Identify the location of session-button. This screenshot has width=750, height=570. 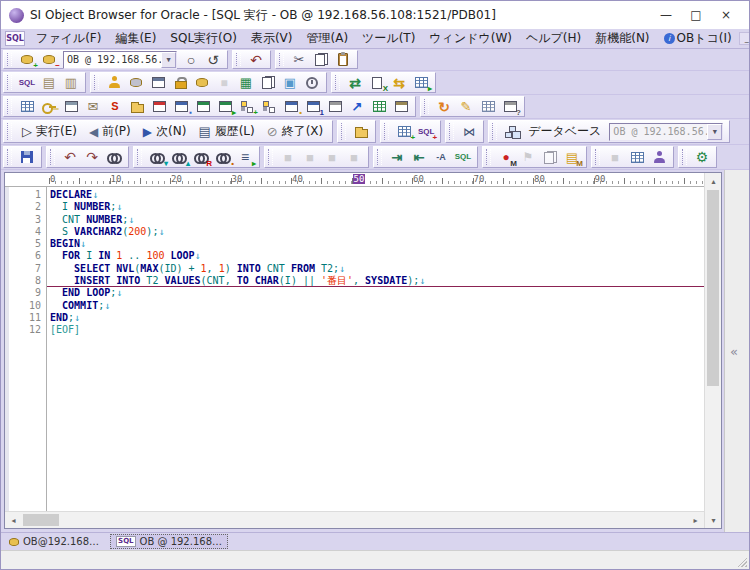
(158, 82).